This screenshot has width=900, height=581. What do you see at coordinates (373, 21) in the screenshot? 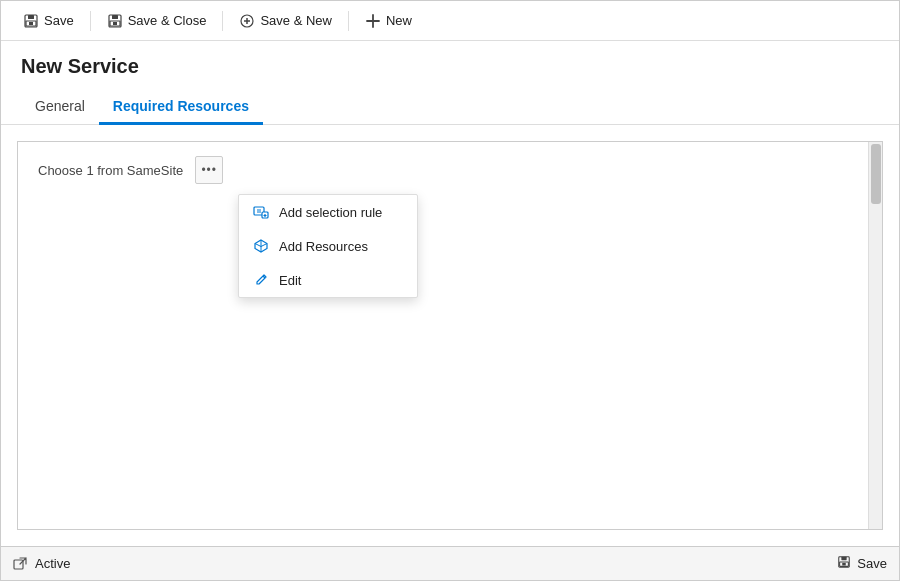
I see `new-icon` at bounding box center [373, 21].